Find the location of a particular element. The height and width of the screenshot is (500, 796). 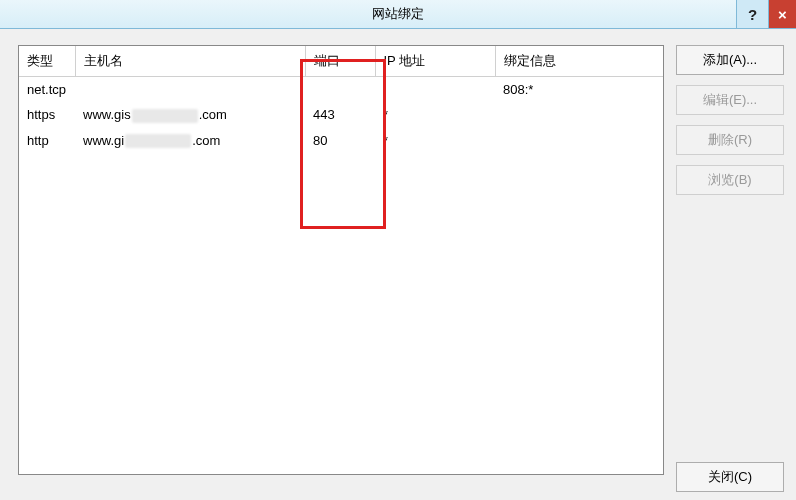

title-buttons: ? × is located at coordinates (766, 14).